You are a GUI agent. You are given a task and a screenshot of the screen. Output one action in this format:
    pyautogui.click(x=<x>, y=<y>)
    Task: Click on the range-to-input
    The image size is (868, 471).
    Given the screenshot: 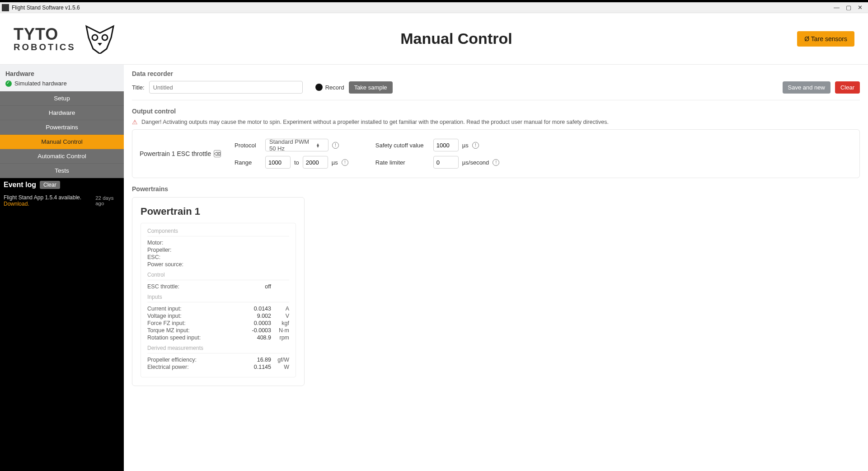 What is the action you would take?
    pyautogui.click(x=315, y=162)
    